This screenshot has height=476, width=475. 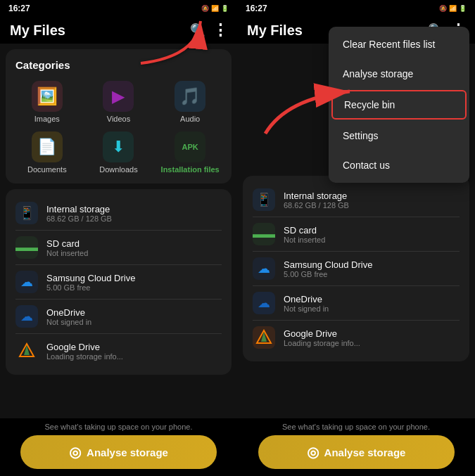 What do you see at coordinates (274, 31) in the screenshot?
I see `right-page-title: My Files` at bounding box center [274, 31].